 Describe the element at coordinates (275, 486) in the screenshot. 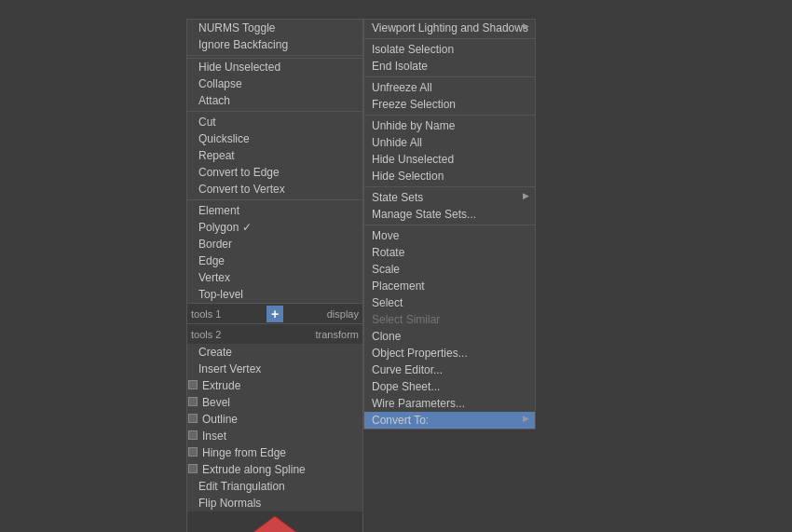

I see `edit-triangulation: Edit Triangulation` at that location.